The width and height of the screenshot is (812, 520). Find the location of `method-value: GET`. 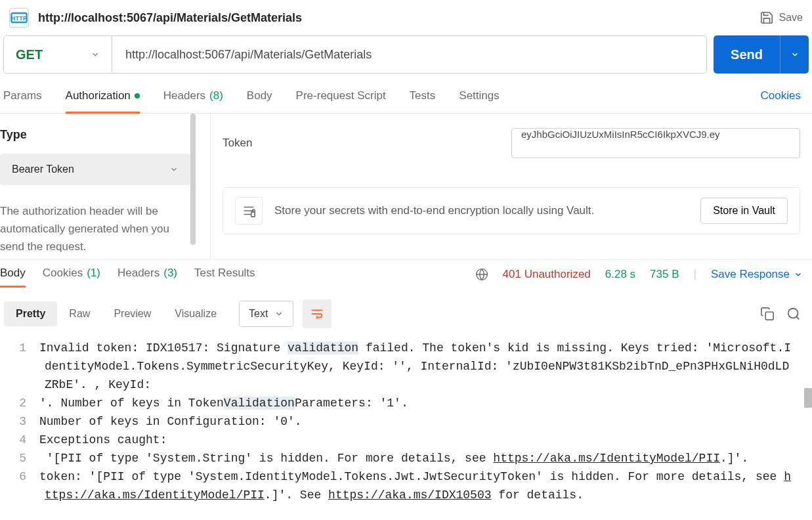

method-value: GET is located at coordinates (29, 55).